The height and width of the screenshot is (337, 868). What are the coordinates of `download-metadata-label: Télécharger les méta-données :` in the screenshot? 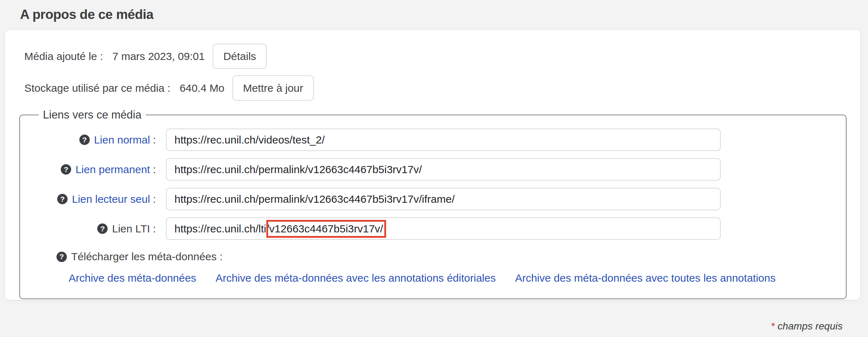 It's located at (147, 257).